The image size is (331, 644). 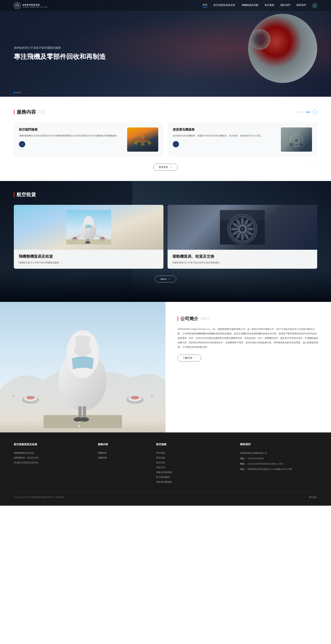 What do you see at coordinates (166, 167) in the screenshot?
I see `discover-more-button: 發現更多 →` at bounding box center [166, 167].